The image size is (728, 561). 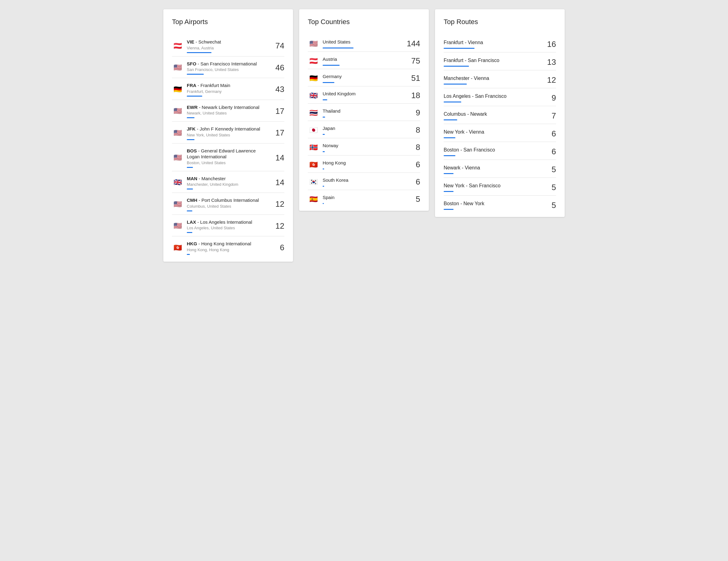 What do you see at coordinates (500, 169) in the screenshot?
I see `route-item: Newark - Vienna 5` at bounding box center [500, 169].